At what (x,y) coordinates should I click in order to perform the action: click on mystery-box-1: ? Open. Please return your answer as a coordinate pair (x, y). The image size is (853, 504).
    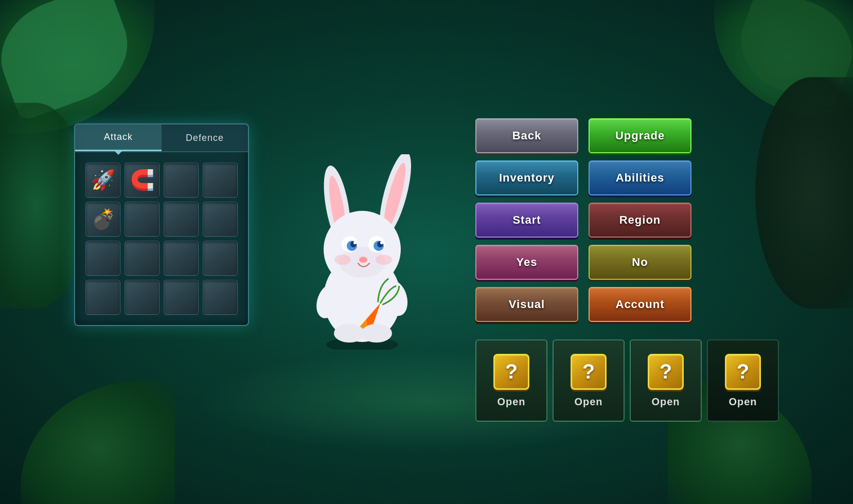
    Looking at the image, I should click on (511, 381).